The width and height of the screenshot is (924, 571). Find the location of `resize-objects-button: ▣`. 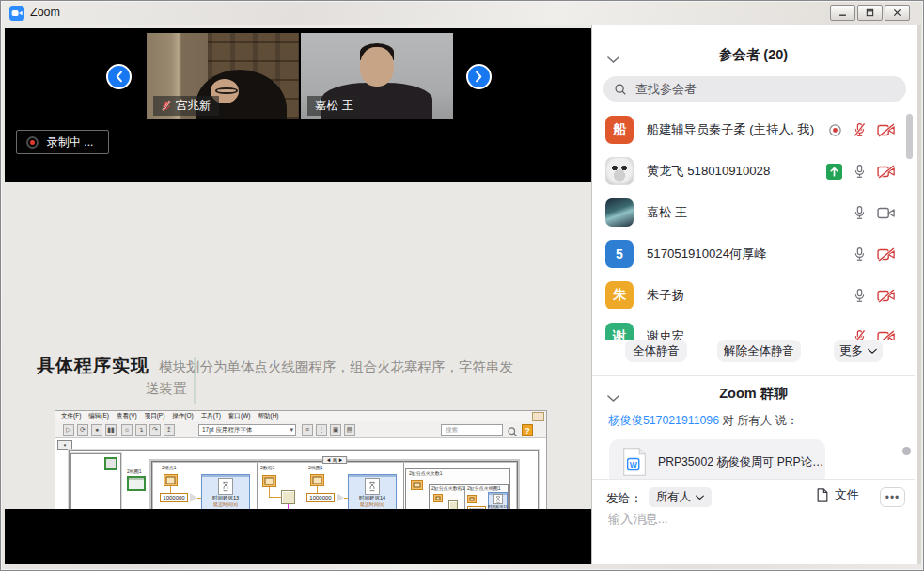

resize-objects-button: ▣ is located at coordinates (336, 430).